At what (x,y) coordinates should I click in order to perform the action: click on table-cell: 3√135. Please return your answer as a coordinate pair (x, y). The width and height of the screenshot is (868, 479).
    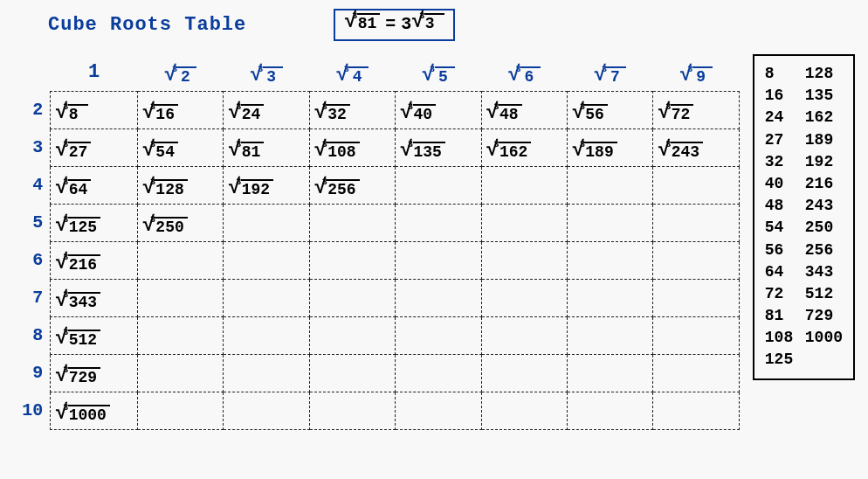
    Looking at the image, I should click on (438, 147).